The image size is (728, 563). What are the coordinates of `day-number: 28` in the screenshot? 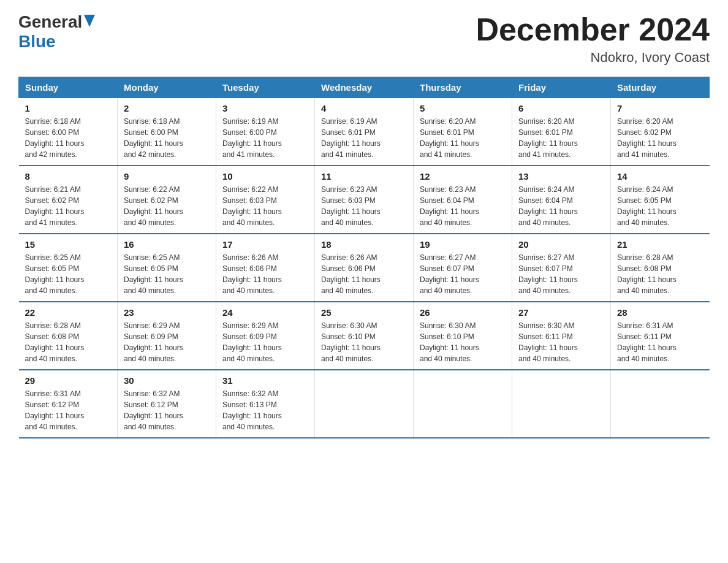 It's located at (661, 313).